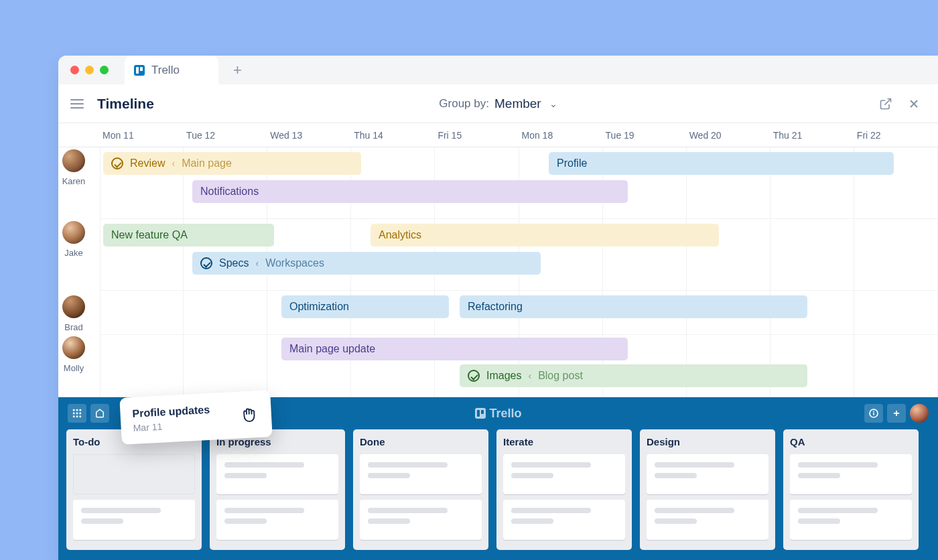  Describe the element at coordinates (79, 253) in the screenshot. I see `member-name: Jake` at that location.